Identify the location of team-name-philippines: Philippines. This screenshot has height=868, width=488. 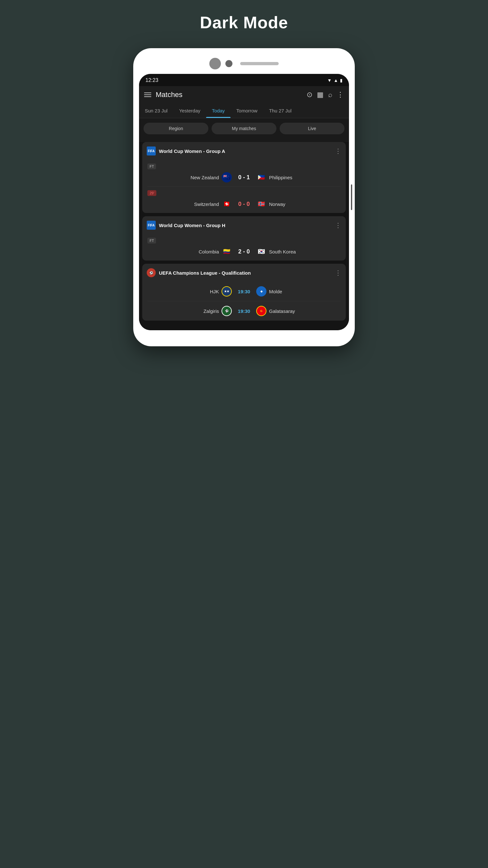
(292, 178).